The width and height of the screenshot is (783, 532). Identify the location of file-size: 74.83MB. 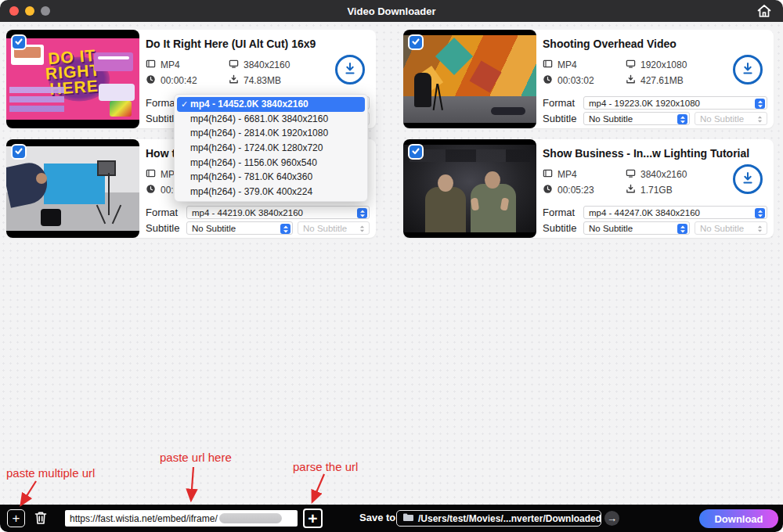
(262, 81).